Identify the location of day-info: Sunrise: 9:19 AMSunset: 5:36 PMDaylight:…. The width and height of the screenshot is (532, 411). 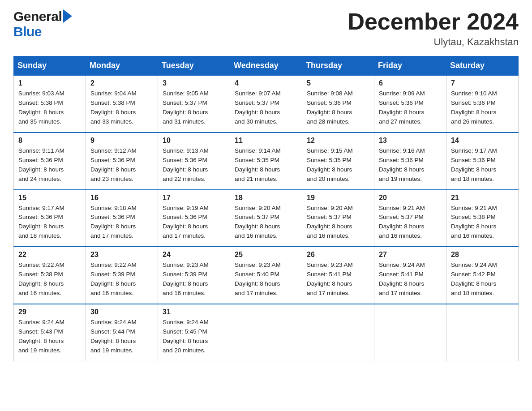
(194, 223).